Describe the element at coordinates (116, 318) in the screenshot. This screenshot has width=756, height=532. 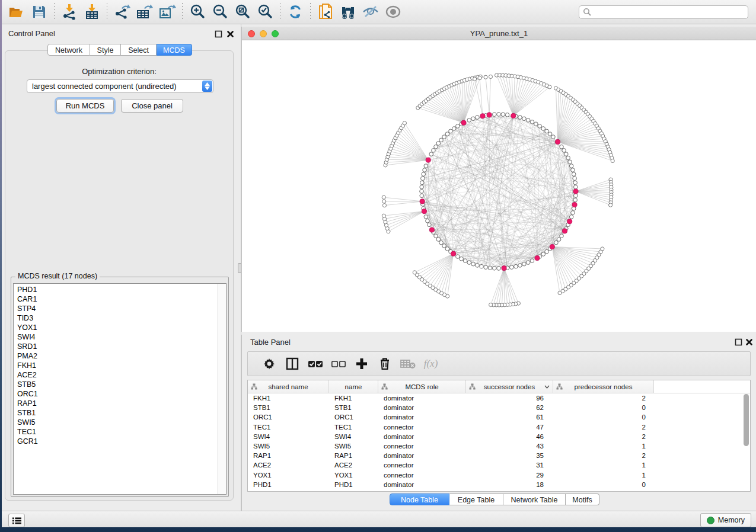
I see `mcds-result-item: TID3` at that location.